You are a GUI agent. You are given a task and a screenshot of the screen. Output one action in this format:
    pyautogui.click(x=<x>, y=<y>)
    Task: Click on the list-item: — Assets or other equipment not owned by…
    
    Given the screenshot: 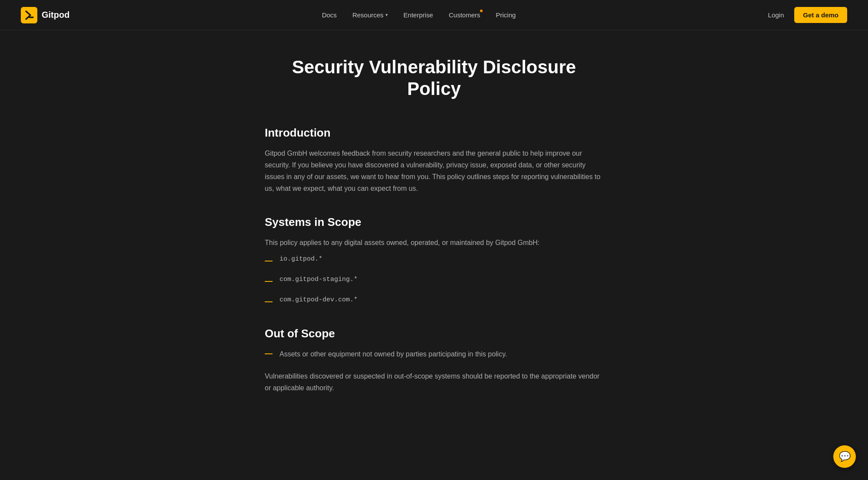 What is the action you would take?
    pyautogui.click(x=434, y=354)
    